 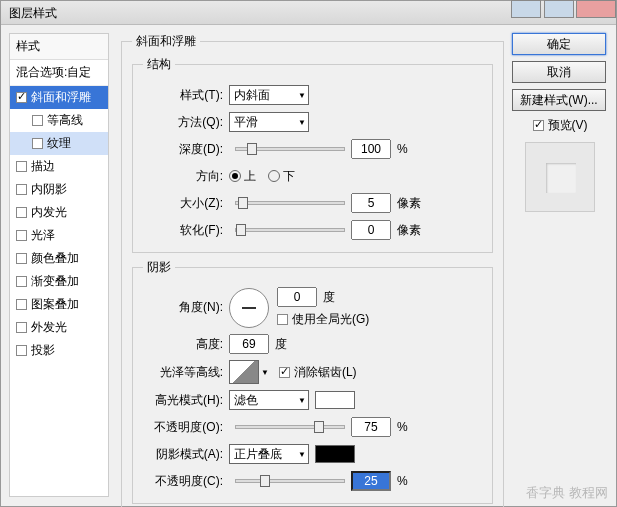 I want to click on style-dropdown: 内斜面 ▼, so click(x=269, y=95).